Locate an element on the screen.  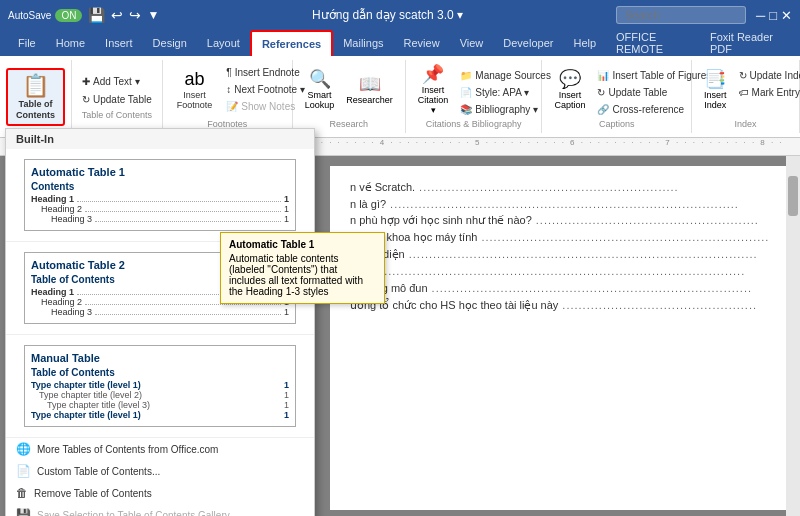
tab-home: Home is located at coordinates (70, 43).